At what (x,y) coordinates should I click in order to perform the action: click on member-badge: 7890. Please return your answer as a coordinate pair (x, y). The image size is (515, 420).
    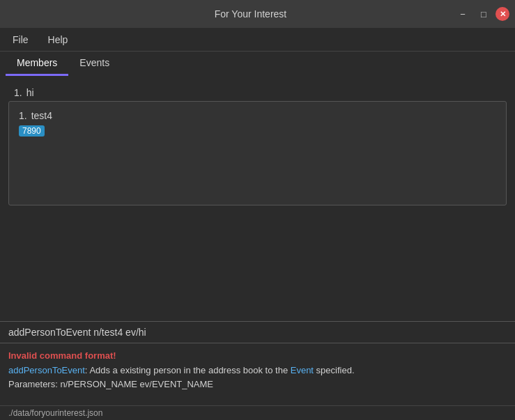
    Looking at the image, I should click on (32, 131).